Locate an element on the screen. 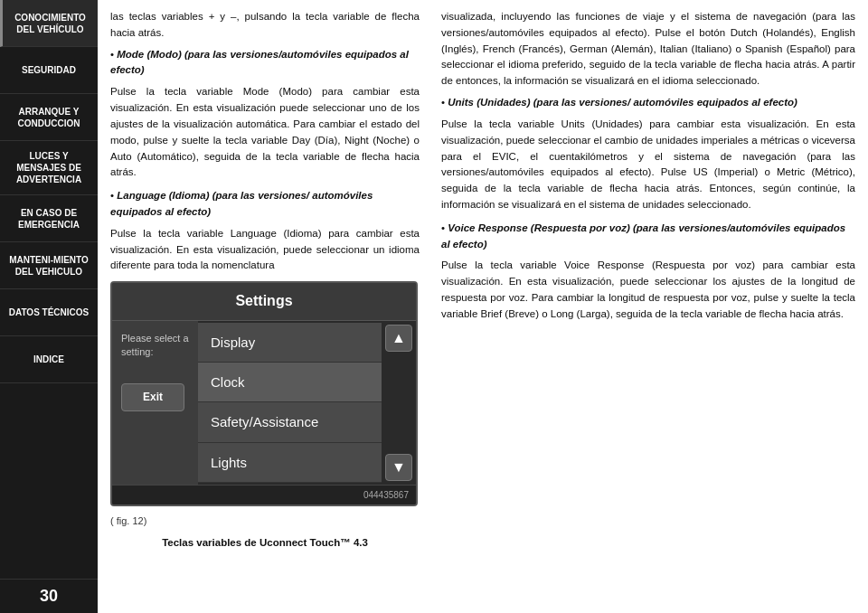 Image resolution: width=868 pixels, height=613 pixels. please-select-label: Please select a setting: is located at coordinates (156, 345).